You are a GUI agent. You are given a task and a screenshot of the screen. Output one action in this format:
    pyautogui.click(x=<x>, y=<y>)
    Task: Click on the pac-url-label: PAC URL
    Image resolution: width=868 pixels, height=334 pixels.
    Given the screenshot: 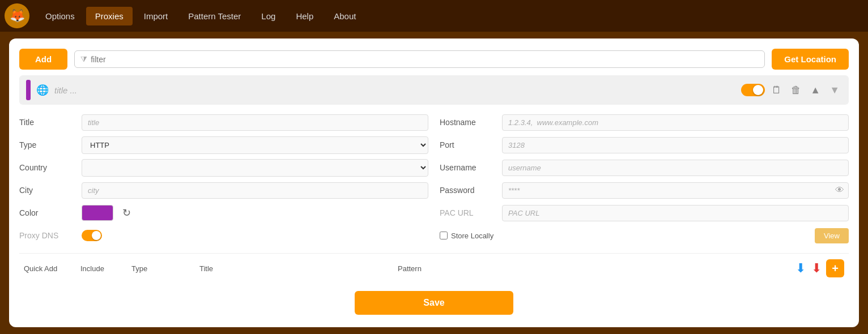 What is the action you would take?
    pyautogui.click(x=468, y=213)
    